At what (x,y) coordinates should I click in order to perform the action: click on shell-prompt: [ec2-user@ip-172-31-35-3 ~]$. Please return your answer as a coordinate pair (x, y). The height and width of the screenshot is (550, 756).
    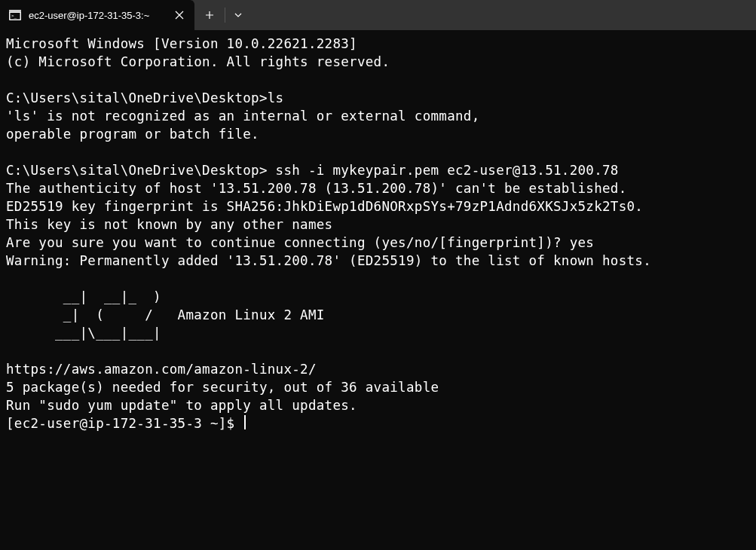
    Looking at the image, I should click on (124, 423).